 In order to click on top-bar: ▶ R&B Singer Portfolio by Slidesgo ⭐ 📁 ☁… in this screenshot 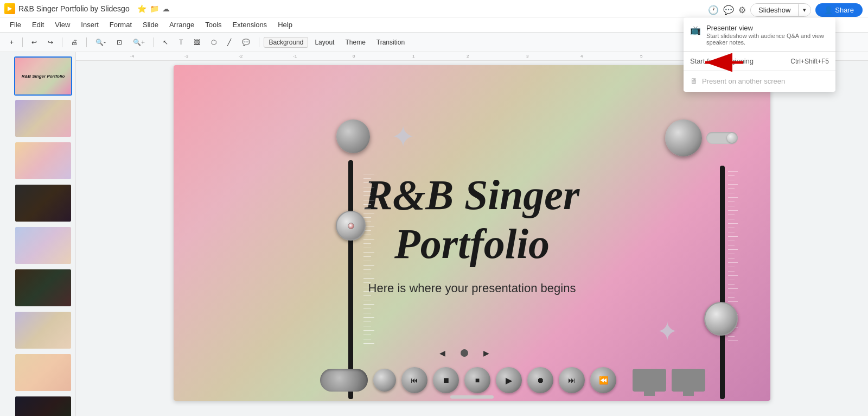, I will do `click(434, 9)`.